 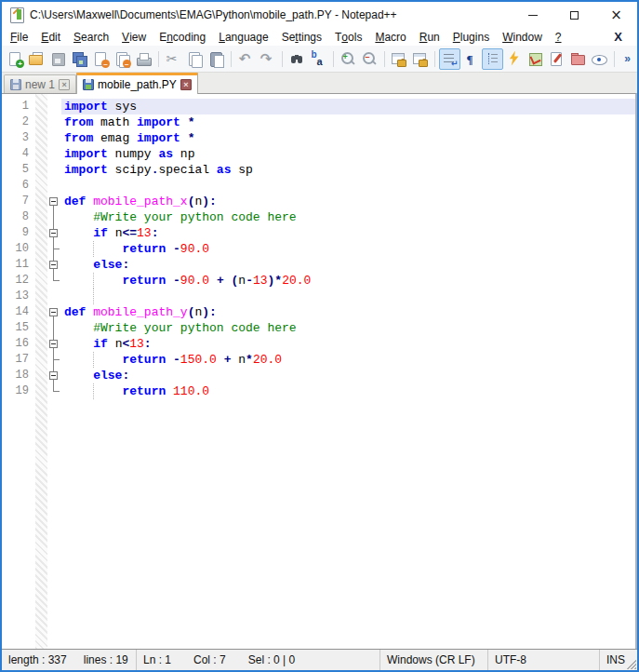 What do you see at coordinates (599, 60) in the screenshot?
I see `document-peek-button` at bounding box center [599, 60].